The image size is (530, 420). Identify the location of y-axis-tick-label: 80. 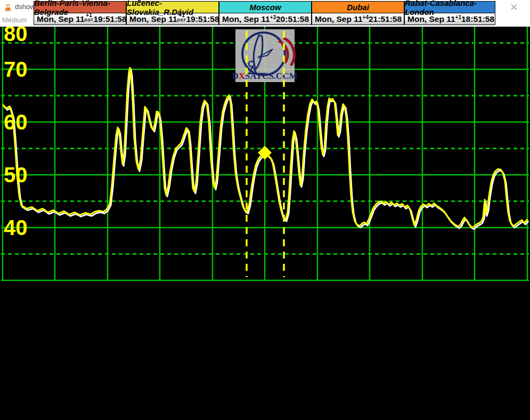
(16, 36).